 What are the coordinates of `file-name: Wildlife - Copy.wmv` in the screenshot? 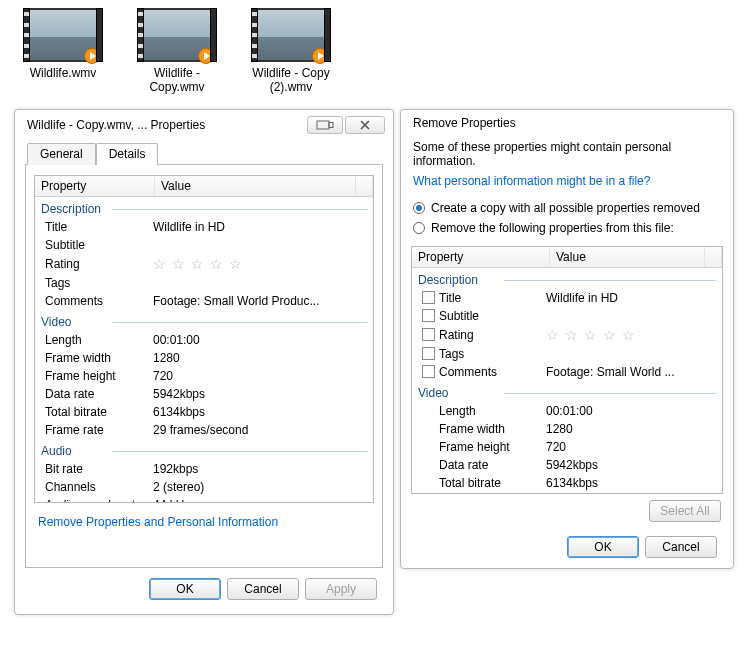 It's located at (177, 80).